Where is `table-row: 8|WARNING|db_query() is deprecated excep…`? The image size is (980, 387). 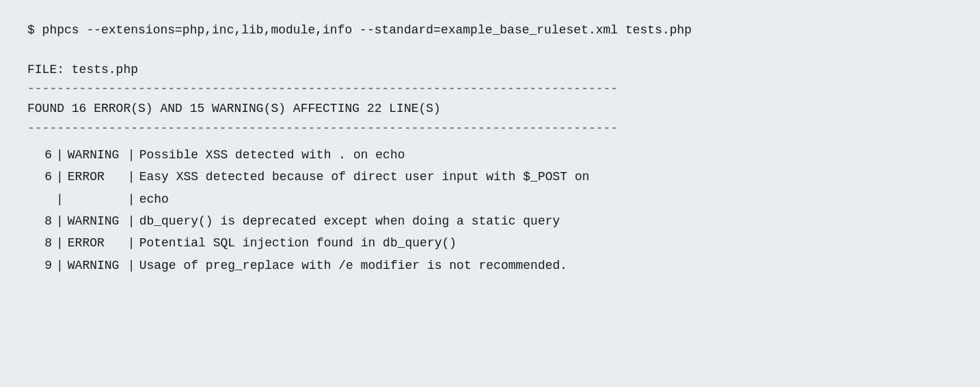
table-row: 8|WARNING|db_query() is deprecated excep… is located at coordinates (490, 221).